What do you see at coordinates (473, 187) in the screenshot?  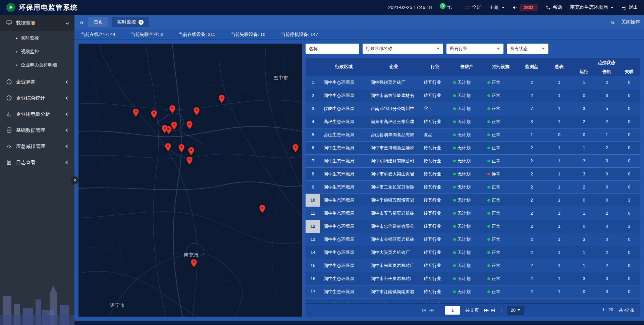 I see `table-row: 9阆中生态环境局阆中市二龙长宝页岩砖砖瓦行业无计划正常21200` at bounding box center [473, 187].